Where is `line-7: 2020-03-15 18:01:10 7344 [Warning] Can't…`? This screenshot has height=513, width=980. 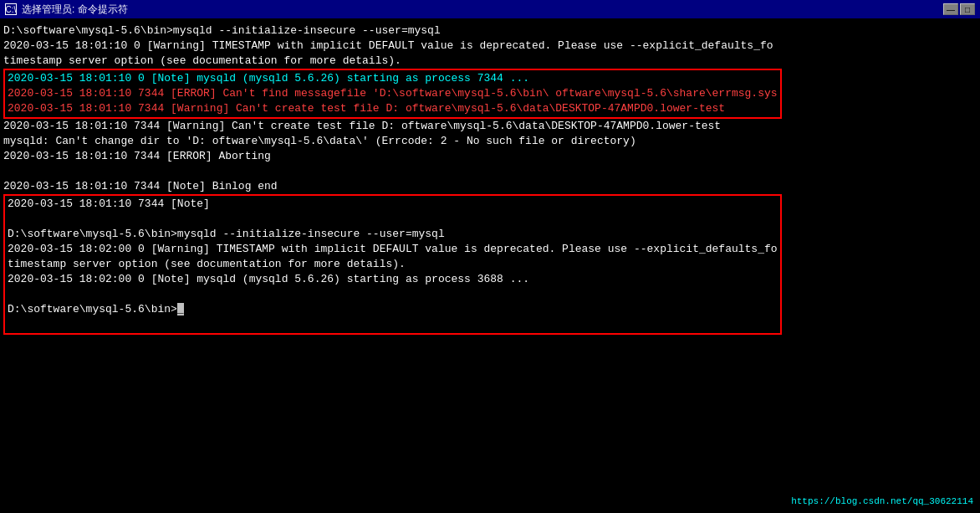 line-7: 2020-03-15 18:01:10 7344 [Warning] Can't… is located at coordinates (490, 126).